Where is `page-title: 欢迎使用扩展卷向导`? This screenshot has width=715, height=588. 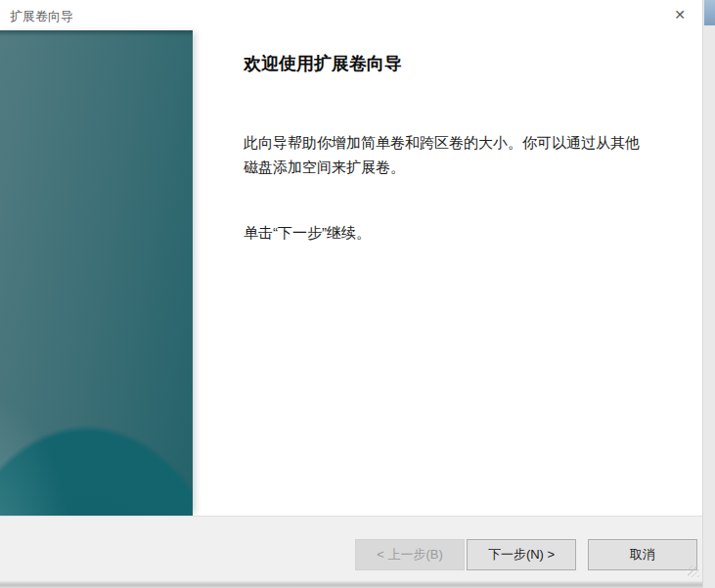
page-title: 欢迎使用扩展卷向导 is located at coordinates (323, 64).